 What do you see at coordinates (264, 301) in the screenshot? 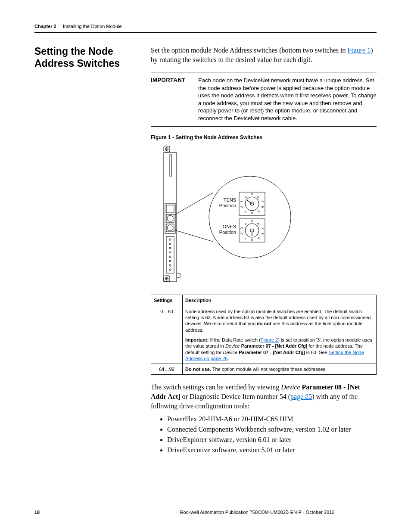
I see `table-header-row: Settings Description` at bounding box center [264, 301].